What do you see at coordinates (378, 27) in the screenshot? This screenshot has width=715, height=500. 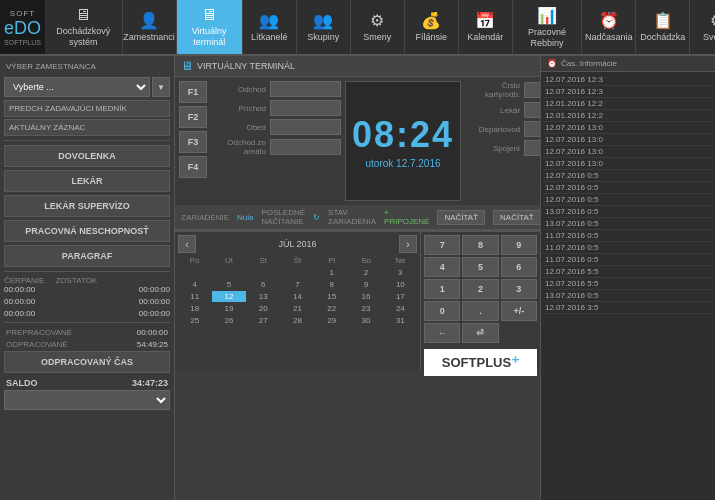 I see `nav-item-shifts: ⚙Smeny` at bounding box center [378, 27].